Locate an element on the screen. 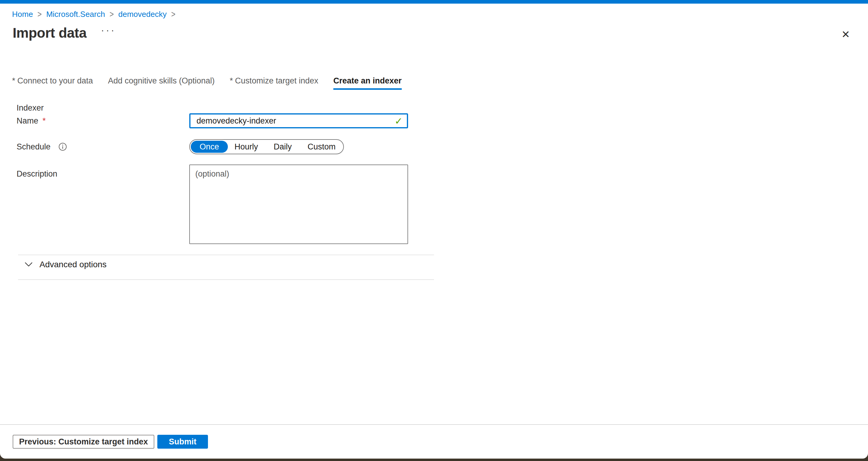 Image resolution: width=868 pixels, height=461 pixels. title-row: Import data ··· is located at coordinates (64, 33).